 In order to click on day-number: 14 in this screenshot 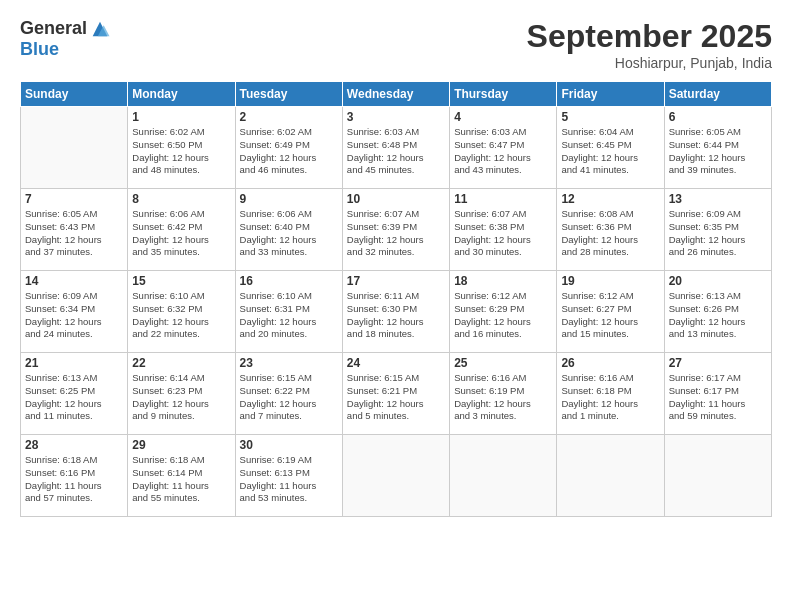, I will do `click(74, 281)`.